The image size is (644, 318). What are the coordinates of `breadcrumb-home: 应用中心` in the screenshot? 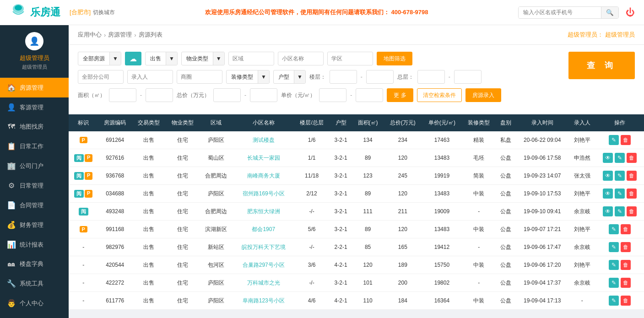 It's located at (90, 35).